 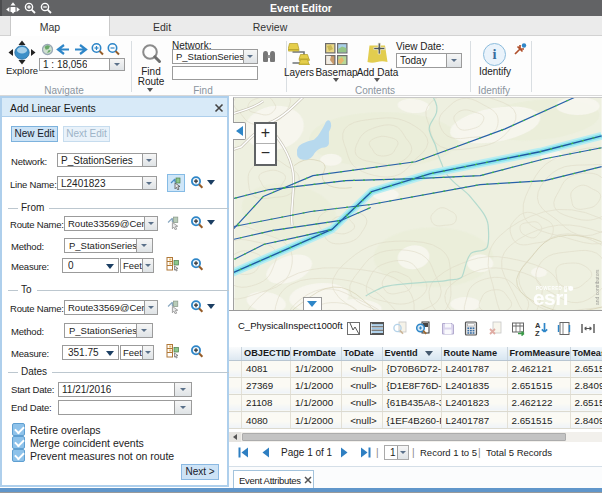 What do you see at coordinates (550, 298) in the screenshot?
I see `svg-text: esri` at bounding box center [550, 298].